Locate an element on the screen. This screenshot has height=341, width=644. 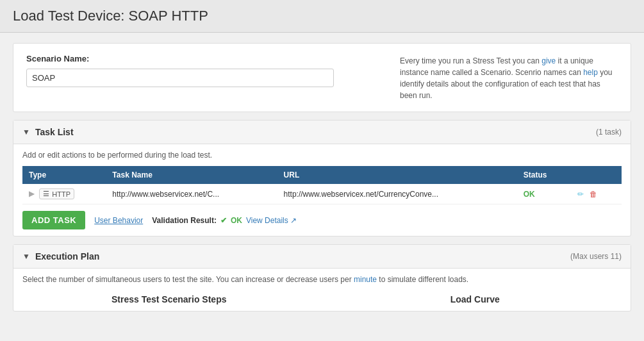
row-task-name: http://www.webservicex.net/C... is located at coordinates (191, 194).